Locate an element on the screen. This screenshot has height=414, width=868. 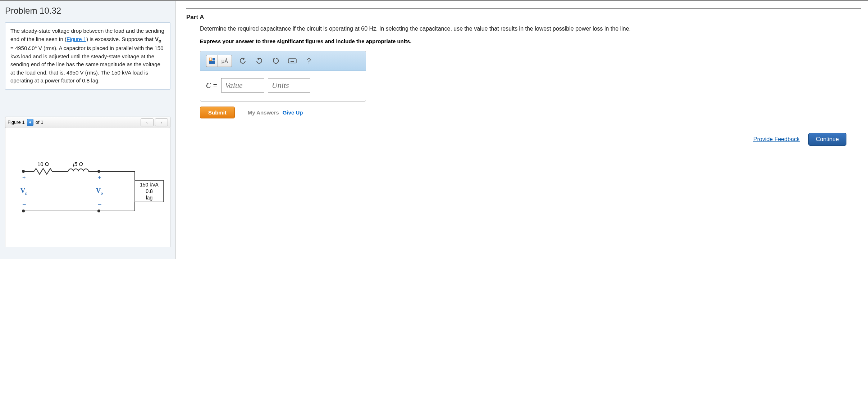
units-input is located at coordinates (289, 85).